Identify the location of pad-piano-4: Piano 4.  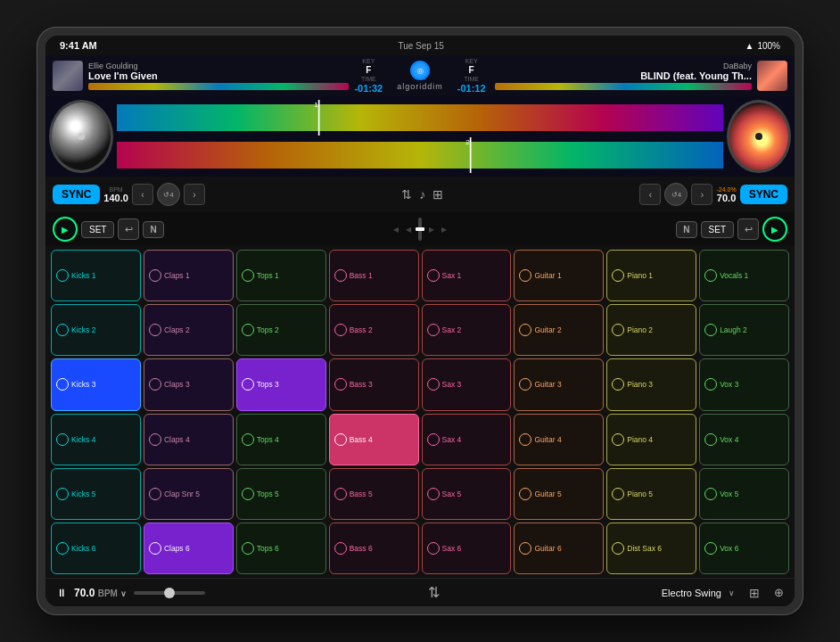
(651, 440).